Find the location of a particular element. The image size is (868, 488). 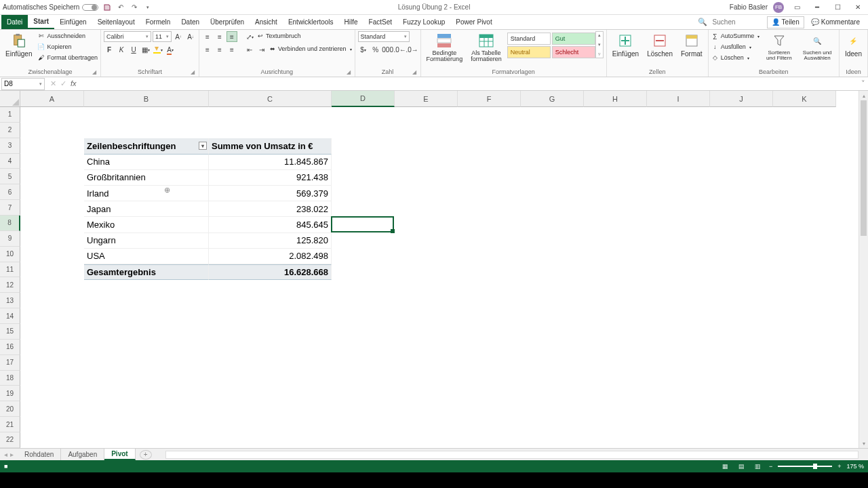

cell: 11.845.867 is located at coordinates (270, 163).